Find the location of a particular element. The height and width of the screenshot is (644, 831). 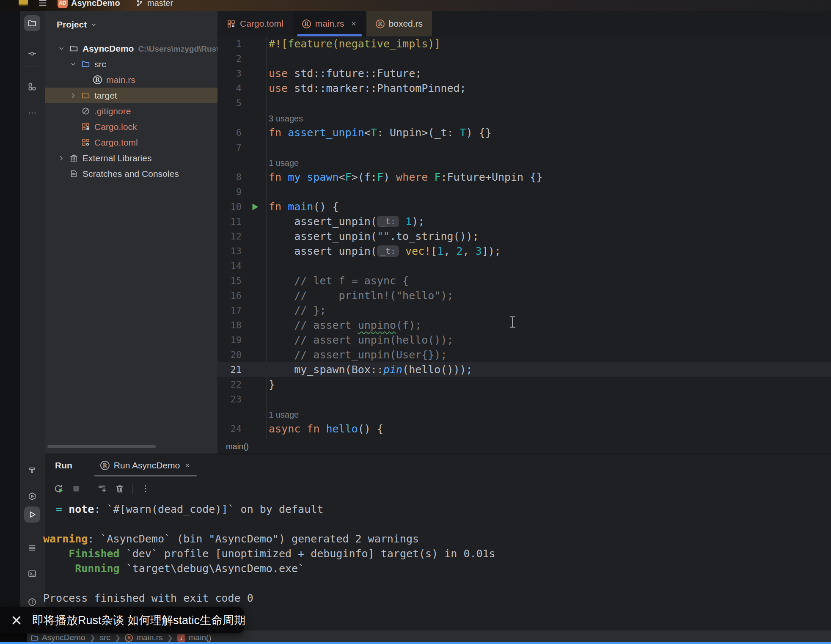

video-progress-bar is located at coordinates (416, 643).